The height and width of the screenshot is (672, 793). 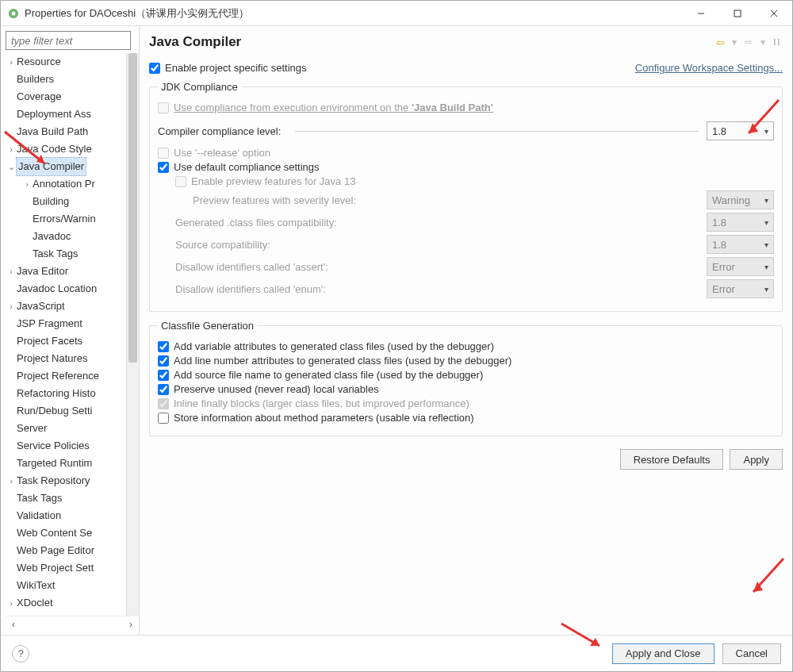 What do you see at coordinates (236, 68) in the screenshot?
I see `enable-project-settings-label: Enable project specific settings` at bounding box center [236, 68].